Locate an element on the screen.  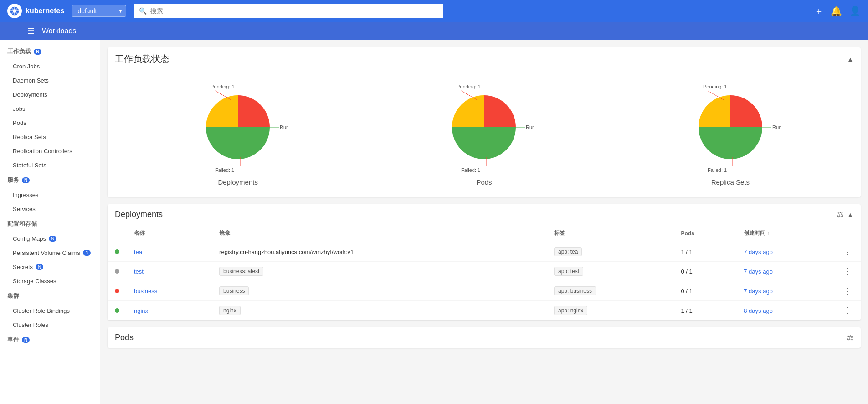
cluster-roles-label: Cluster Roles is located at coordinates (31, 325).